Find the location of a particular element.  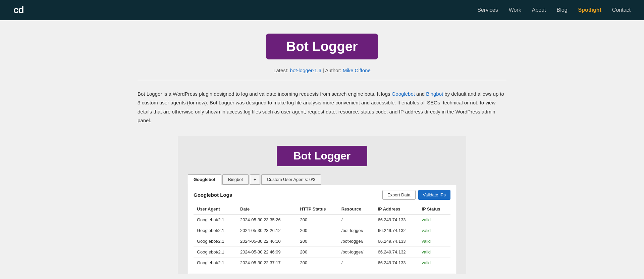

table-actions: Export Data Validate IPs is located at coordinates (417, 195).